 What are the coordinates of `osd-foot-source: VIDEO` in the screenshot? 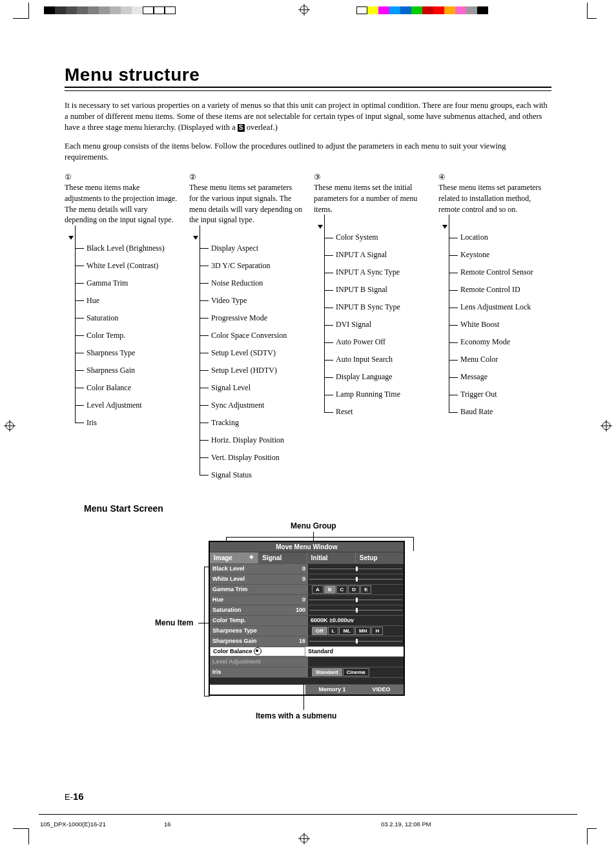 It's located at (381, 690).